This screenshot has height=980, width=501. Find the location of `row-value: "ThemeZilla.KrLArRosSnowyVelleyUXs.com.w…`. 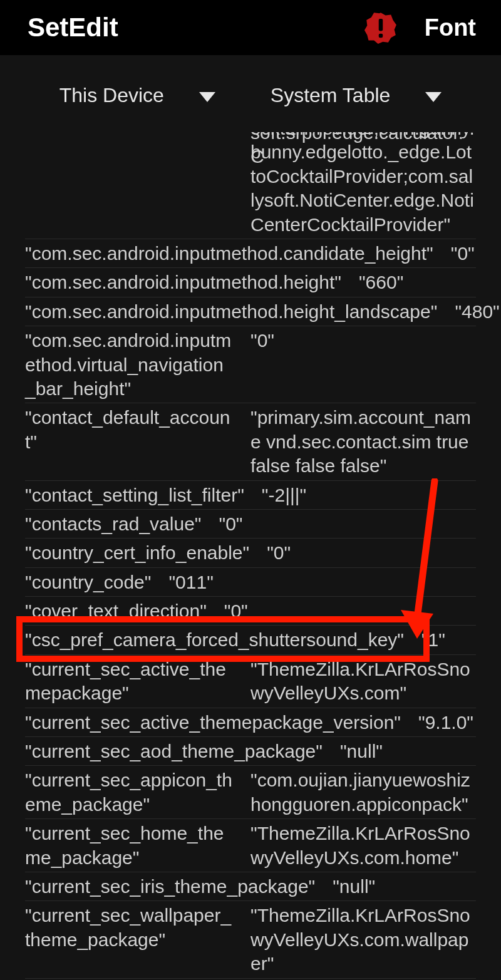

row-value: "ThemeZilla.KrLArRosSnowyVelleyUXs.com.w… is located at coordinates (363, 939).